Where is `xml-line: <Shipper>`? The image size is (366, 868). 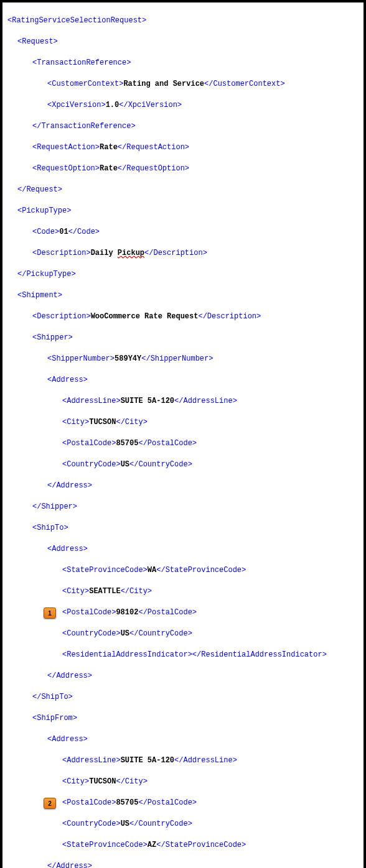
xml-line: <Shipper> is located at coordinates (183, 338).